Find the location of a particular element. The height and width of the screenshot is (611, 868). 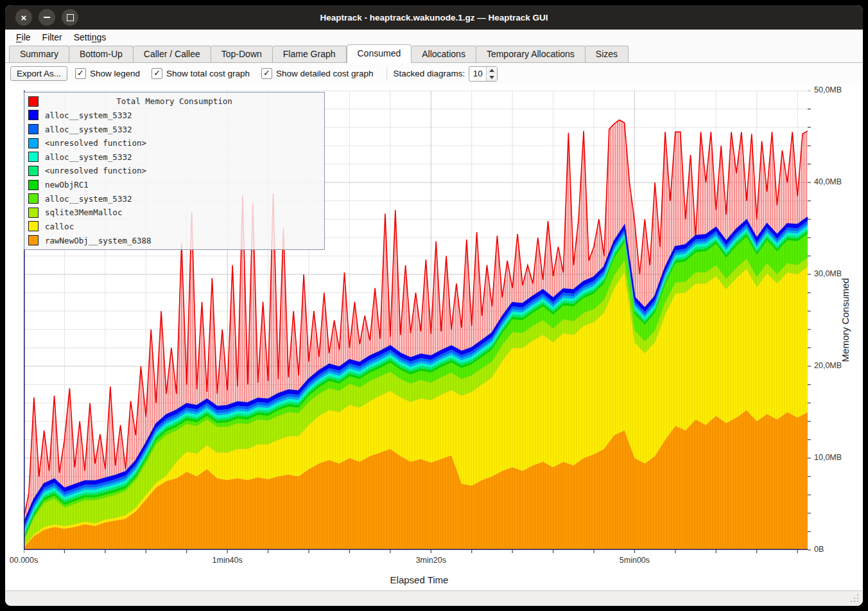

x-tick-label: 5min00s is located at coordinates (634, 560).